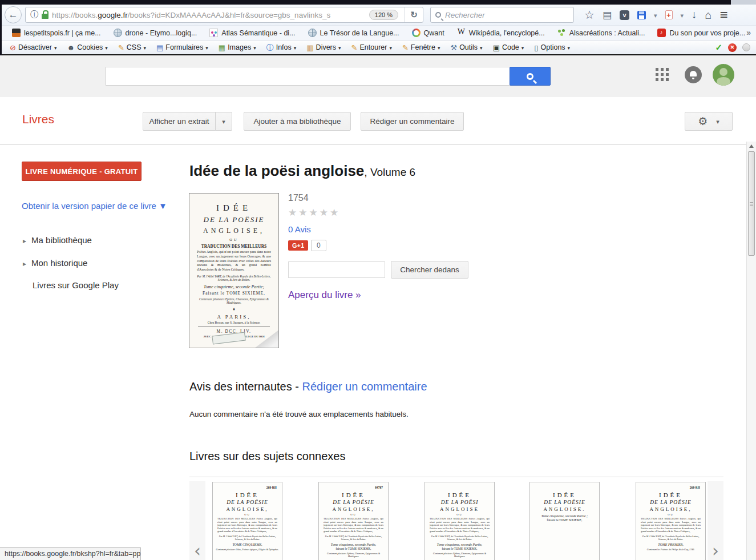 The width and height of the screenshot is (756, 560). Describe the element at coordinates (733, 48) in the screenshot. I see `validation-error-icon` at that location.